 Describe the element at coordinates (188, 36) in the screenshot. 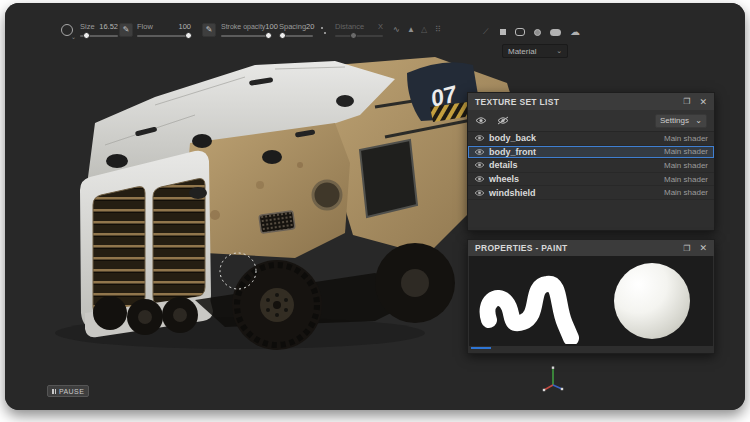

I see `flow-slider-knob` at that location.